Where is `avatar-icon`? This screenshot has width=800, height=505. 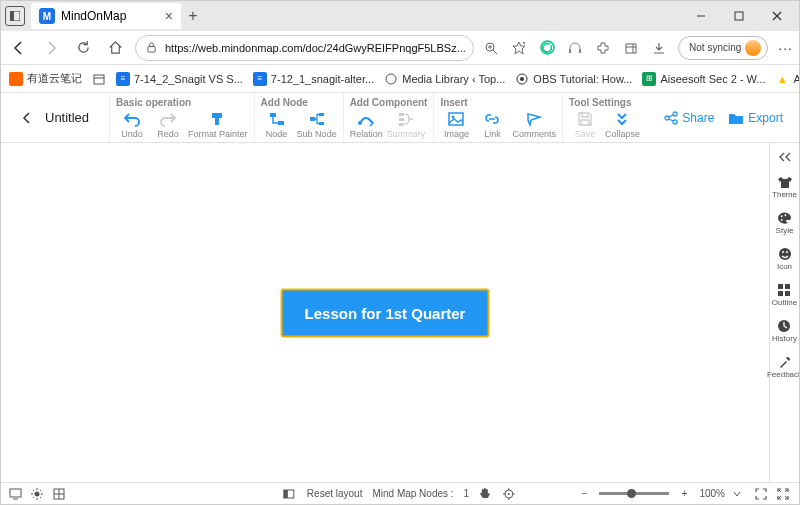 avatar-icon is located at coordinates (753, 48).